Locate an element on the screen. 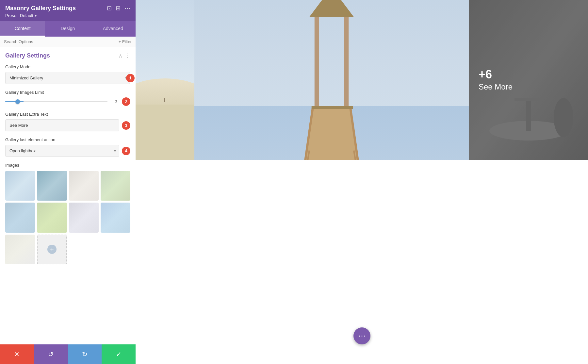 The width and height of the screenshot is (588, 364). images-label: Images is located at coordinates (68, 165).